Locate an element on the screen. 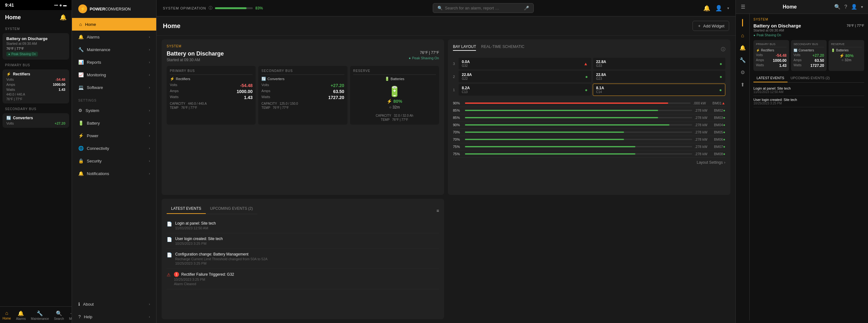 This screenshot has width=868, height=323. sidebar-item-software: 💻 Software › is located at coordinates (114, 88).